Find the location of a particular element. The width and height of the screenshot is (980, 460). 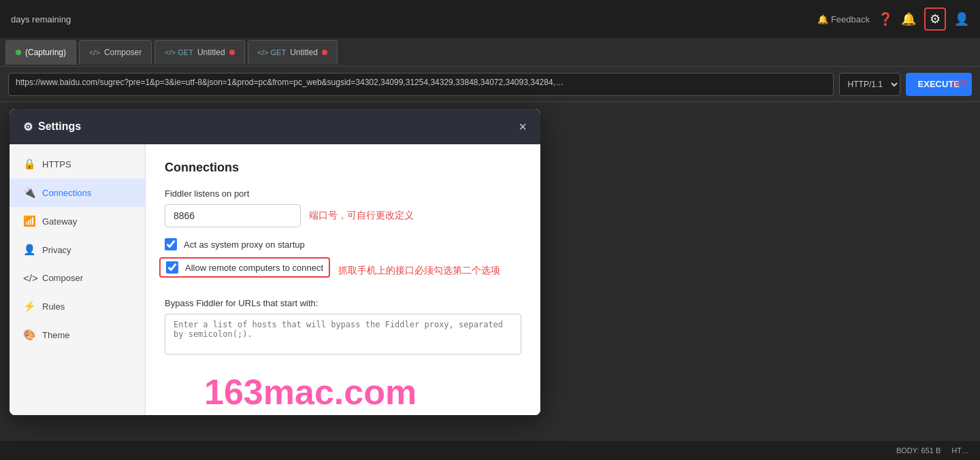

tab-dot-green is located at coordinates (18, 52).